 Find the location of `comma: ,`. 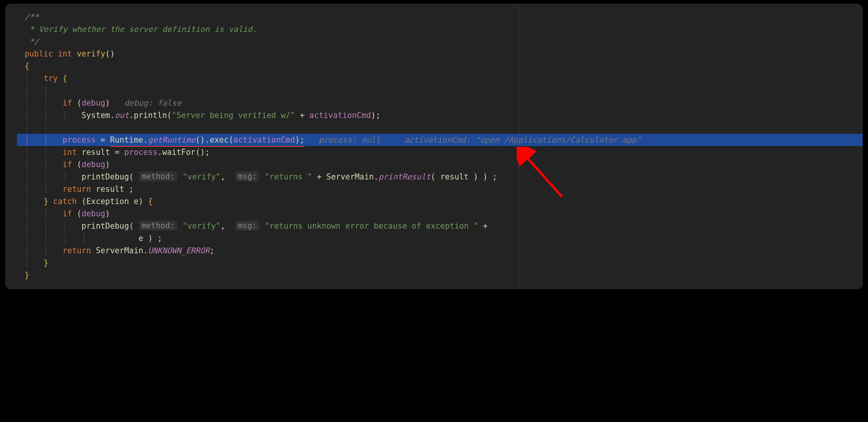

comma: , is located at coordinates (223, 177).